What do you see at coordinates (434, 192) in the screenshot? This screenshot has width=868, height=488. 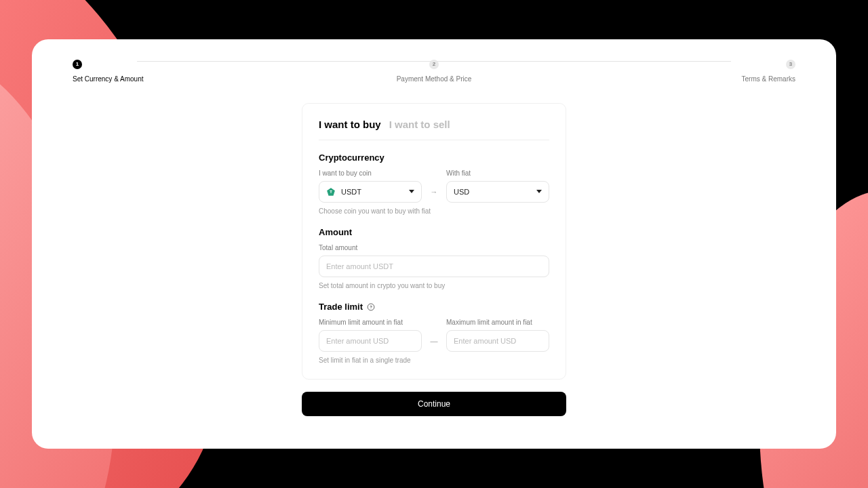 I see `arrow-right-icon: →` at bounding box center [434, 192].